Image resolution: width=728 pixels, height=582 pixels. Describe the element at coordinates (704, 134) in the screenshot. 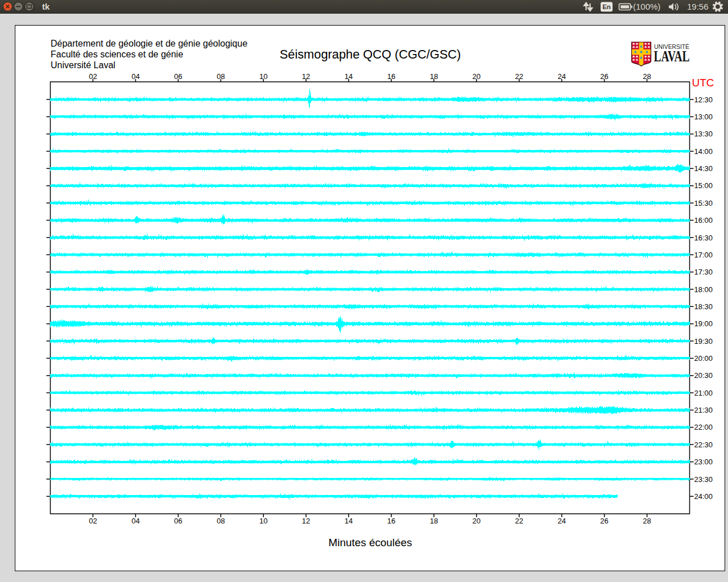

I see `svg-text: 13:30` at that location.